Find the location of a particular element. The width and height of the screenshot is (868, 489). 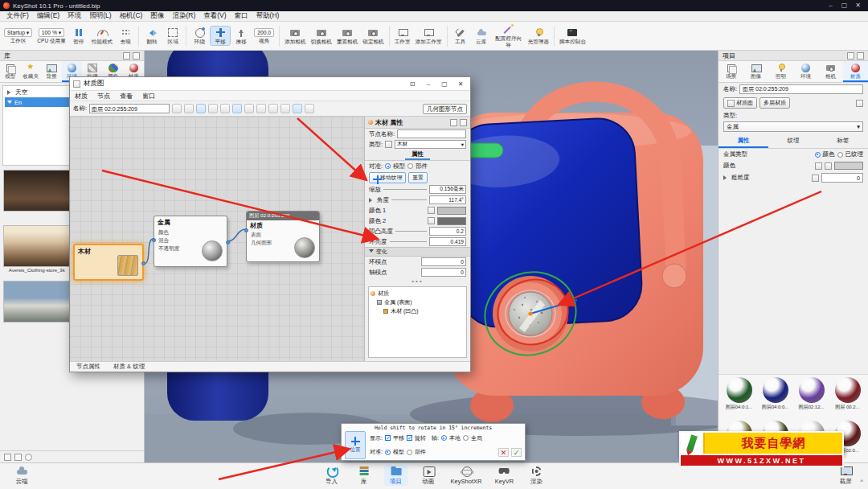

align-model-radio is located at coordinates (387, 452).